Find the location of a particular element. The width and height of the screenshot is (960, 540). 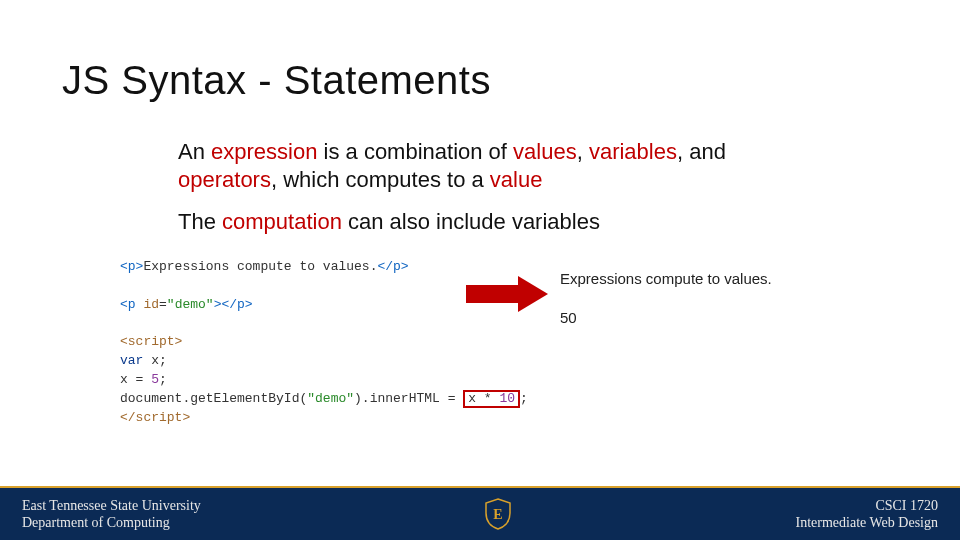

department-name: Department of Computing is located at coordinates (112, 523).